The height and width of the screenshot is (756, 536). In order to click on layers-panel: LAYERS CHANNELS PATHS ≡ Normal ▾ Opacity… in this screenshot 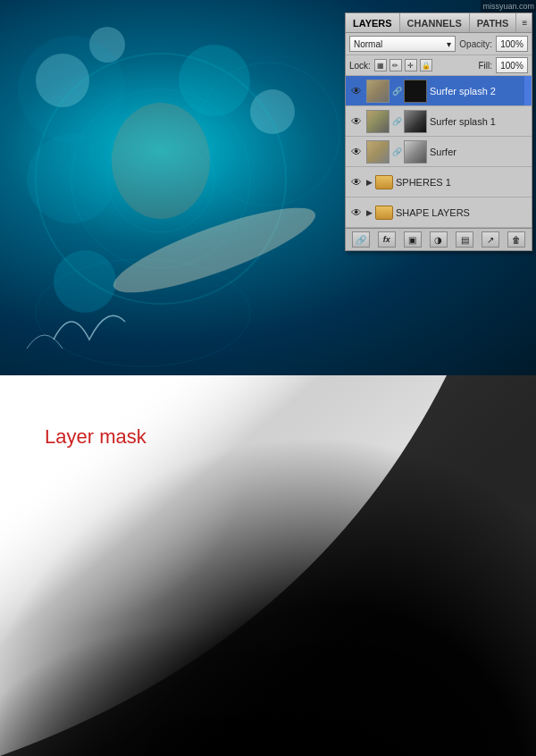, I will do `click(439, 132)`.